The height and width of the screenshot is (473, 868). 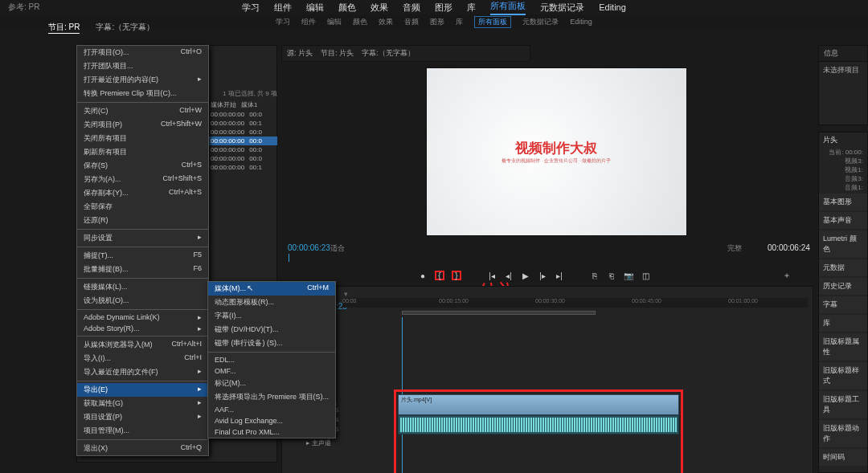 I want to click on menu-editing: Editing, so click(x=612, y=7).